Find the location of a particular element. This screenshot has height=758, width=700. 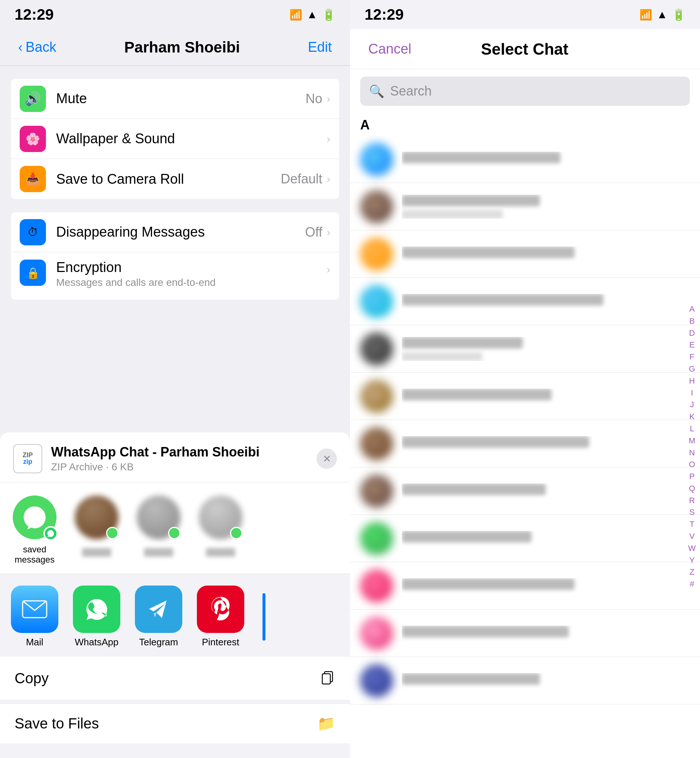

alpha-T: T is located at coordinates (692, 524).